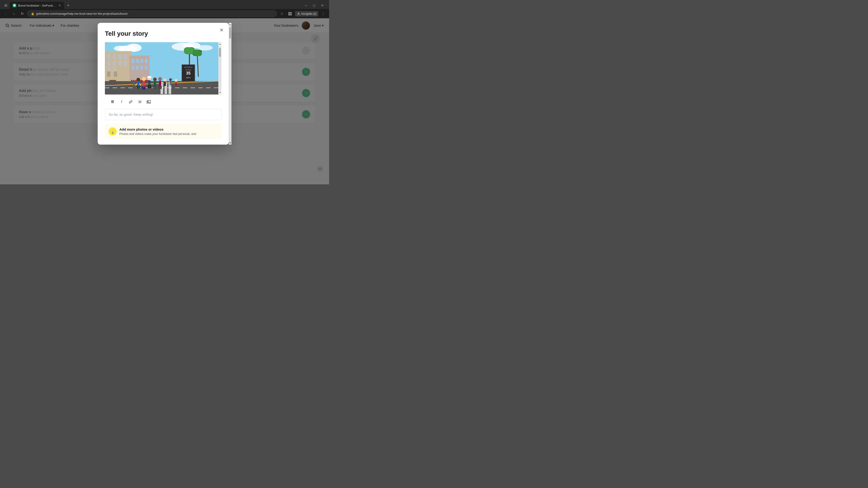 The height and width of the screenshot is (488, 868). Describe the element at coordinates (163, 115) in the screenshot. I see `editor-content: So far, so good. Keep writing!` at that location.